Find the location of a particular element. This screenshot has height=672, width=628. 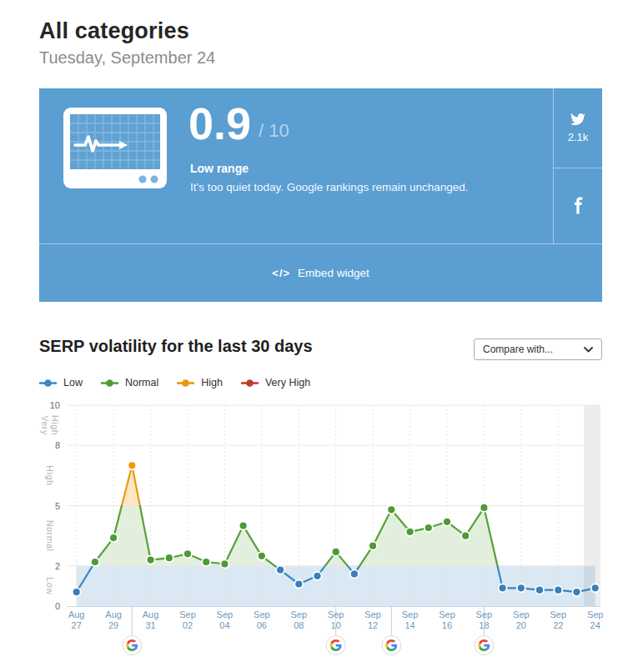

x-tick-day: 10 is located at coordinates (336, 625).